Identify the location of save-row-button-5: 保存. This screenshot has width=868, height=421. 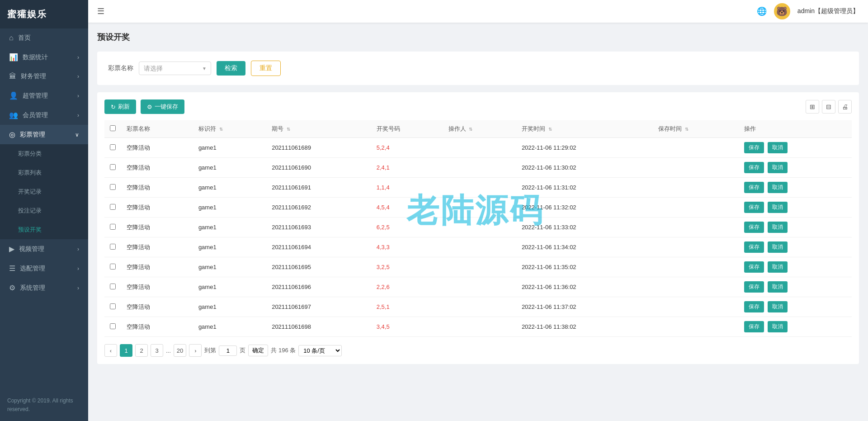
(754, 247).